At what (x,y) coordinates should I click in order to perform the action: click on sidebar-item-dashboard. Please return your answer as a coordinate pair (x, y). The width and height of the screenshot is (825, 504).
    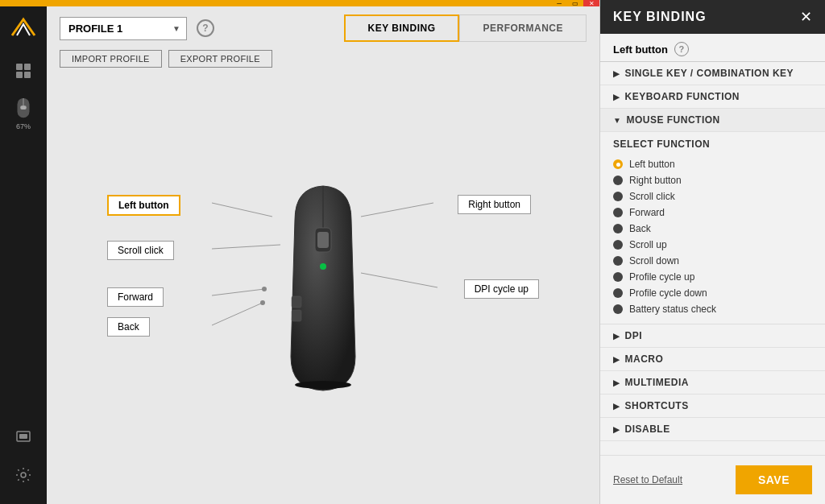
    Looking at the image, I should click on (23, 71).